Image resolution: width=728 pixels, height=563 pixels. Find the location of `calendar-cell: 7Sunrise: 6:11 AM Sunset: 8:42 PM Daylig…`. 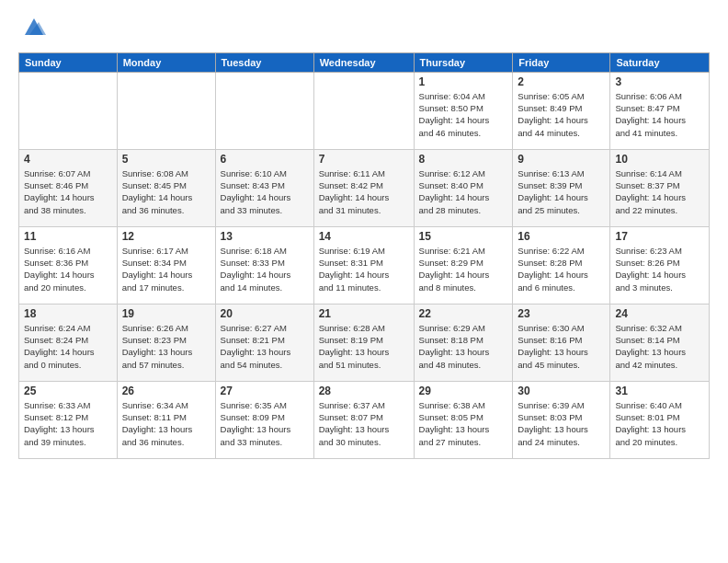

calendar-cell: 7Sunrise: 6:11 AM Sunset: 8:42 PM Daylig… is located at coordinates (364, 188).